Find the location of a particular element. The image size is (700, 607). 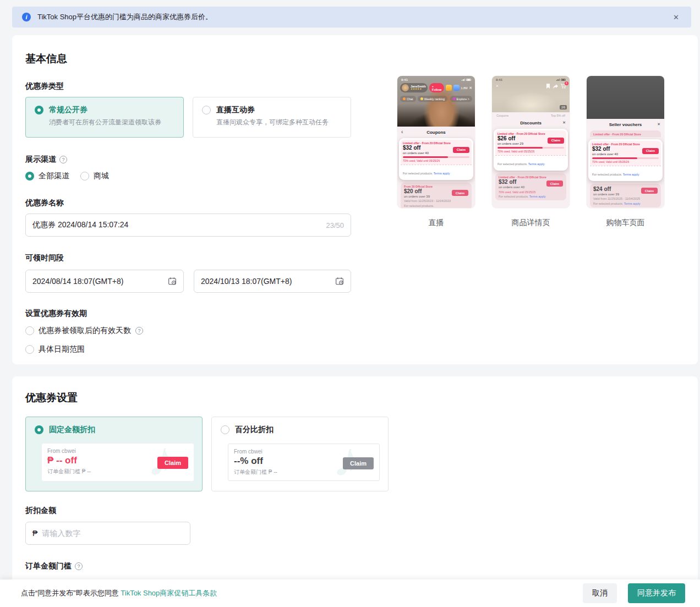

status-bar: 9:41 is located at coordinates (531, 80).